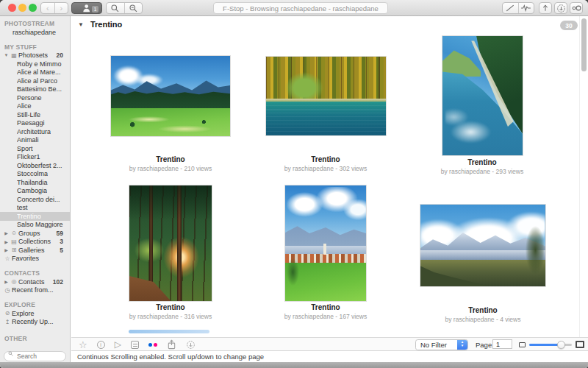 Image resolution: width=588 pixels, height=368 pixels. I want to click on sidebar-item-icon: ☺, so click(14, 233).